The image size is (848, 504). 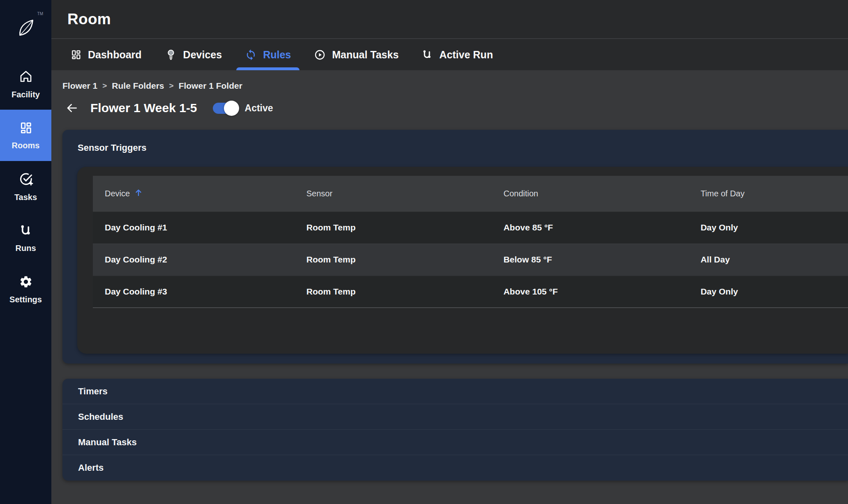 What do you see at coordinates (590, 292) in the screenshot?
I see `cell-condition: Above 105 °F` at bounding box center [590, 292].